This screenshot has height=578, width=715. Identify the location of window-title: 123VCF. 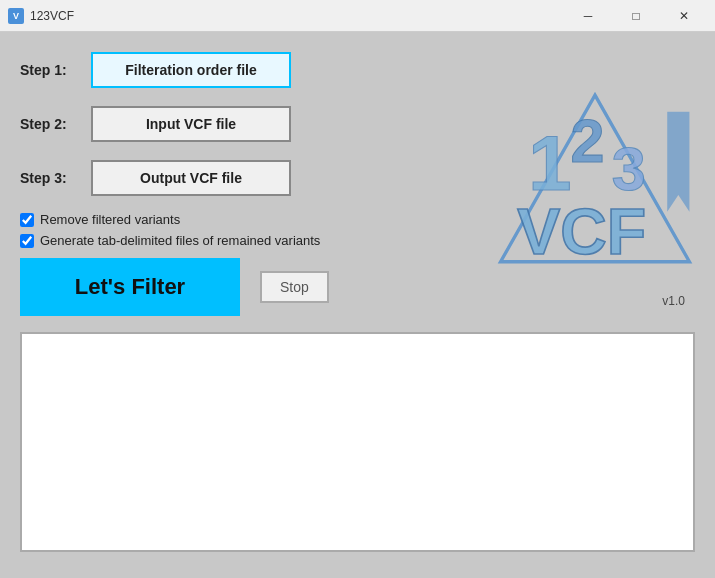
(52, 16).